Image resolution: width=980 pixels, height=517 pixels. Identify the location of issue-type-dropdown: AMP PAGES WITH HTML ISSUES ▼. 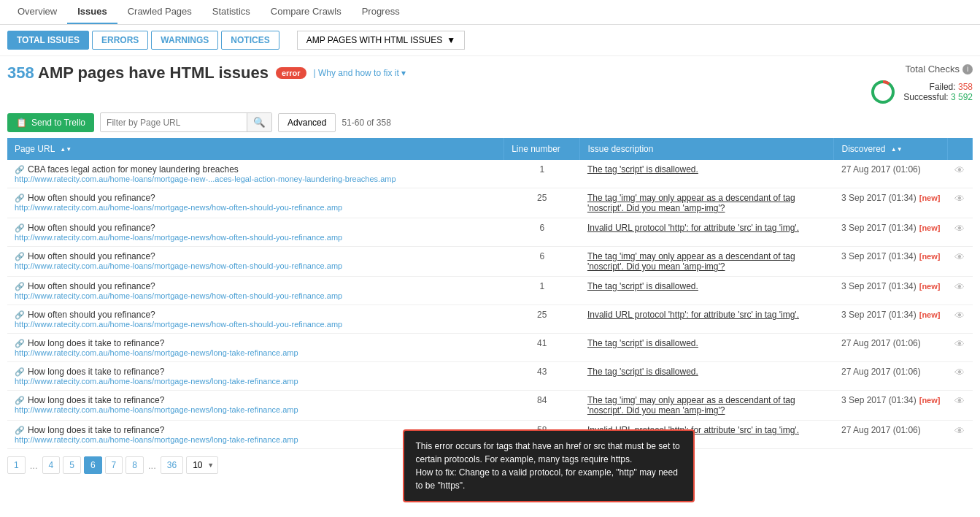
(381, 40).